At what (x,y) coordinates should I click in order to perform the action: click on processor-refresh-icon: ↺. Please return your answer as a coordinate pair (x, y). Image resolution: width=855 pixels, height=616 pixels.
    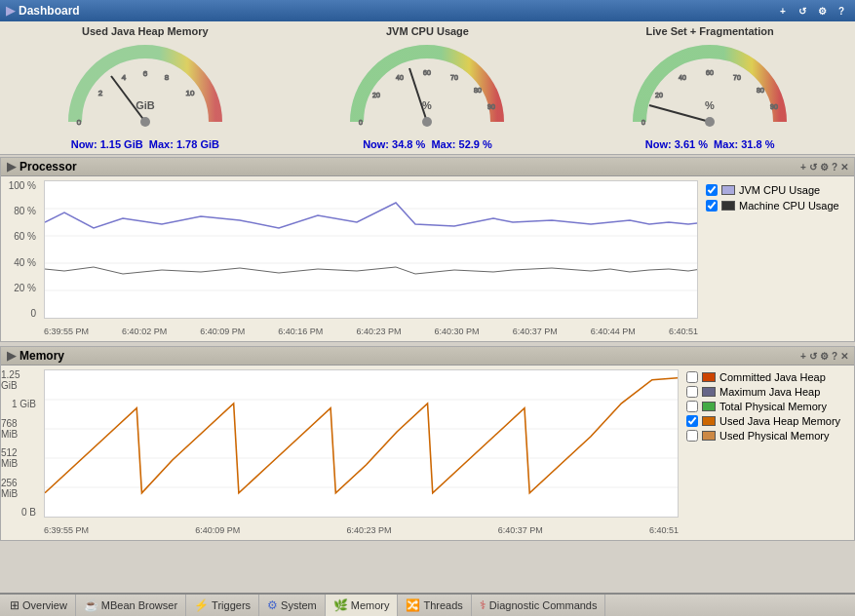
    Looking at the image, I should click on (813, 168).